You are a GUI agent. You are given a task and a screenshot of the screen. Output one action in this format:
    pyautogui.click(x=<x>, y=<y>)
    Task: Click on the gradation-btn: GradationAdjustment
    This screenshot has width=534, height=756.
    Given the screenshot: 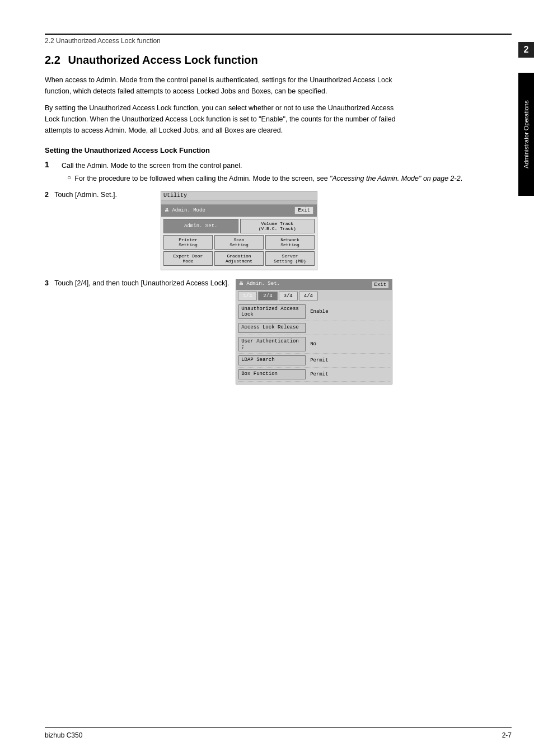 What is the action you would take?
    pyautogui.click(x=239, y=259)
    